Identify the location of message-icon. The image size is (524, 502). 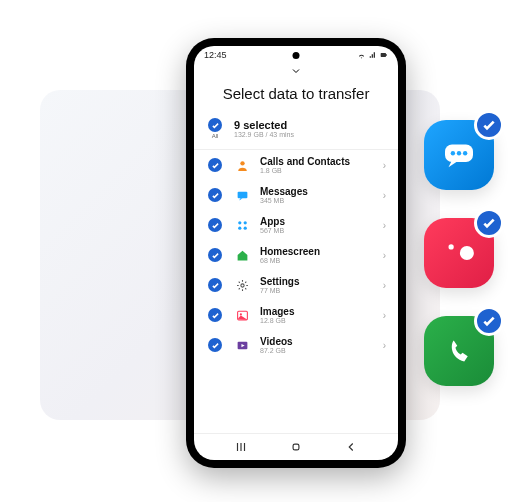
(242, 196).